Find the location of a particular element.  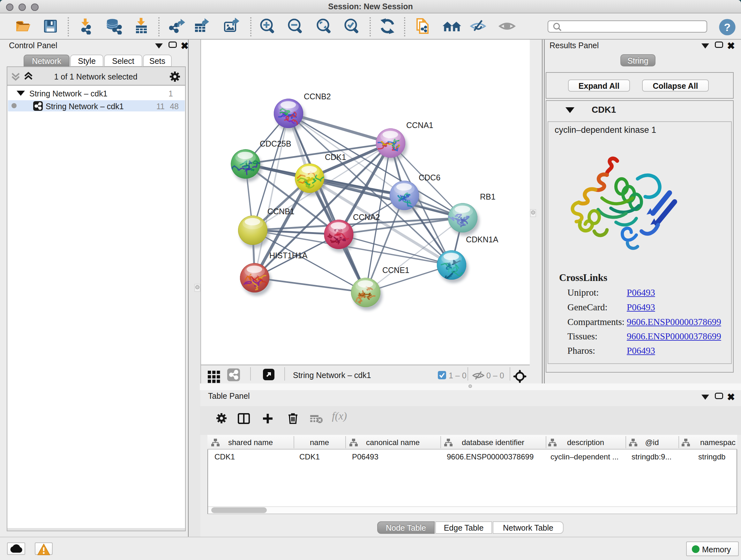

svg-text: CDC6 is located at coordinates (429, 178).